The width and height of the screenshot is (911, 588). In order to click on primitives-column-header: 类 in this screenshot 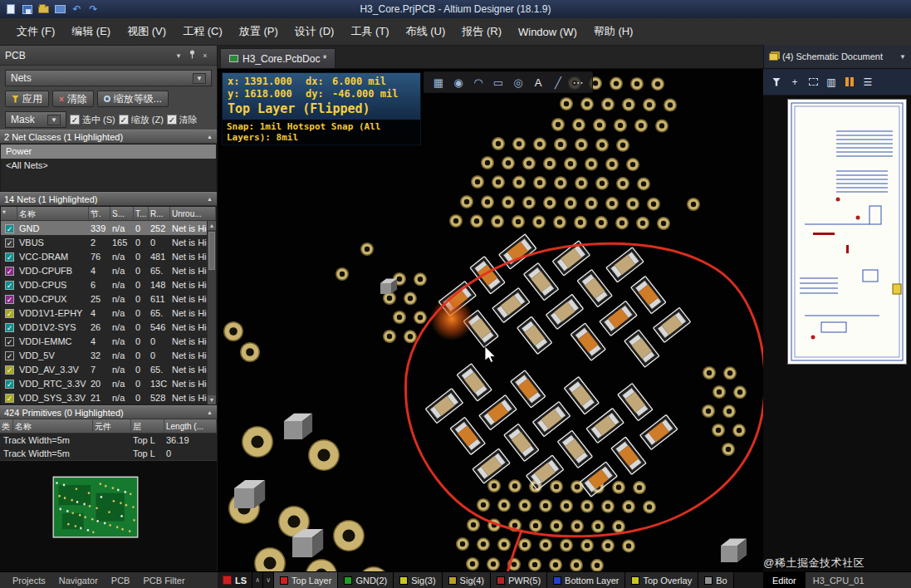, I will do `click(7, 426)`.